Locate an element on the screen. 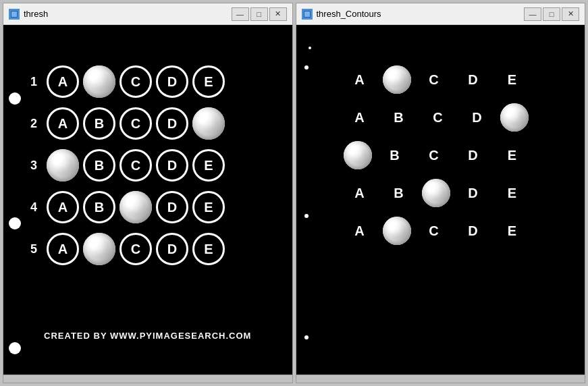 Image resolution: width=588 pixels, height=386 pixels. r1-b-noisy is located at coordinates (99, 82).